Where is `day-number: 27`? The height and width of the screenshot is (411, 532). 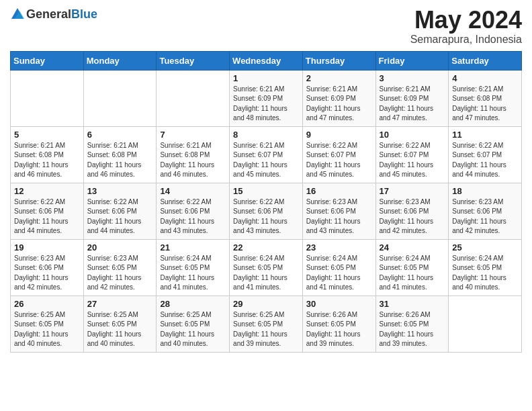
day-number: 27 is located at coordinates (120, 304).